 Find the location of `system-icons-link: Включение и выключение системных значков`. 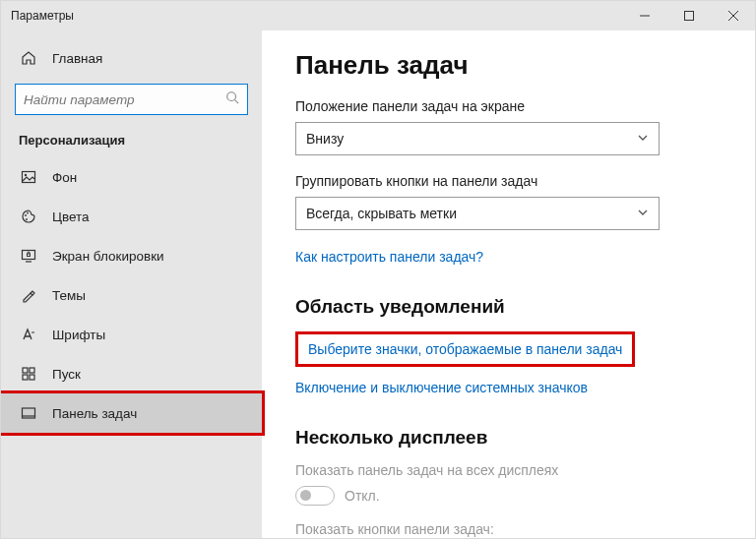

system-icons-link: Включение и выключение системных значков is located at coordinates (441, 388).